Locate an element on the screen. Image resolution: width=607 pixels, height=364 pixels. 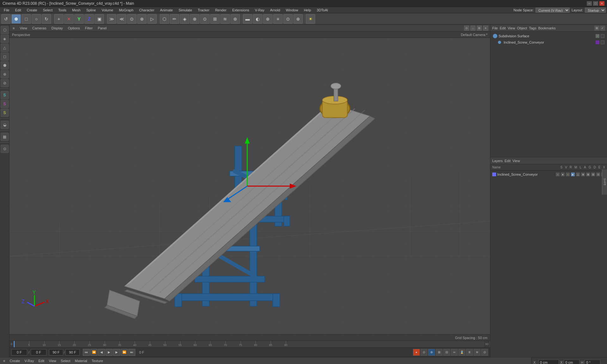
menu-help: Help is located at coordinates (307, 10).